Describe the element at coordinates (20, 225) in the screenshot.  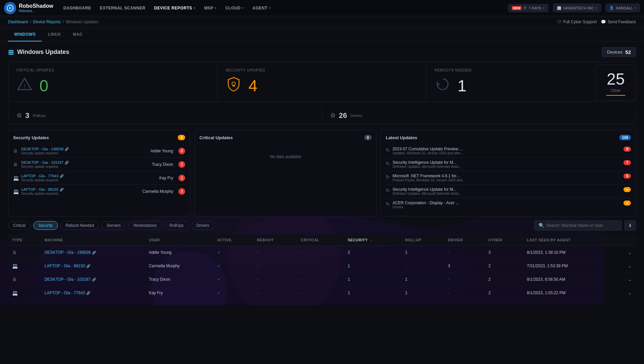
I see `filter-critical: Critical` at that location.